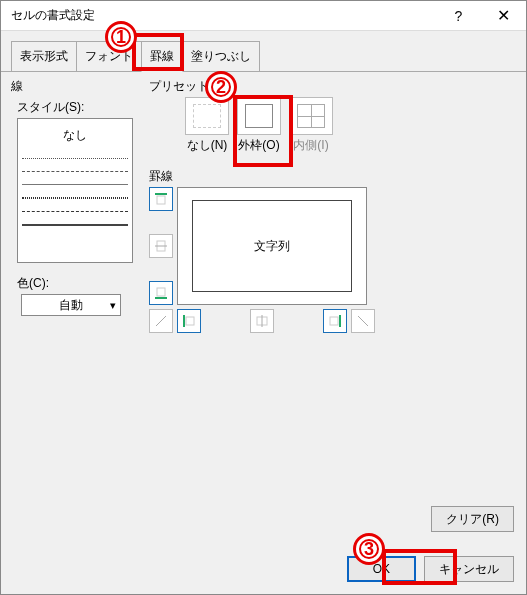 The height and width of the screenshot is (595, 527). Describe the element at coordinates (221, 56) in the screenshot. I see `tab-fill: 塗りつぶし` at that location.